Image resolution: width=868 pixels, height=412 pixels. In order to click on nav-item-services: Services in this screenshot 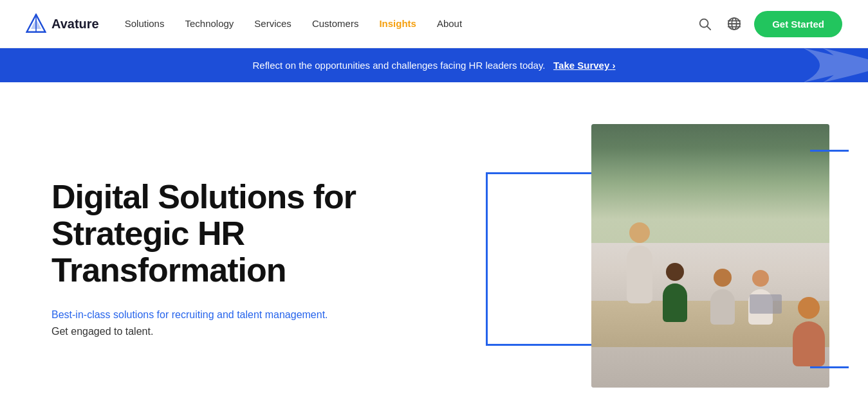, I will do `click(273, 24)`.